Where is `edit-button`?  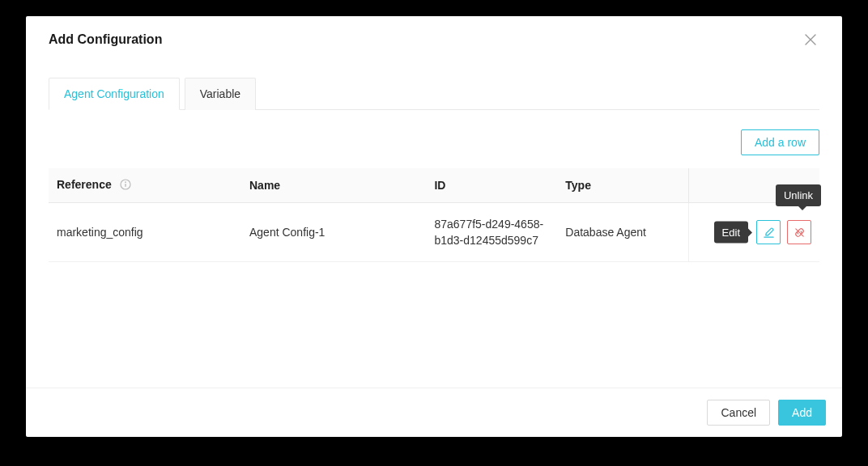
edit-button is located at coordinates (768, 232).